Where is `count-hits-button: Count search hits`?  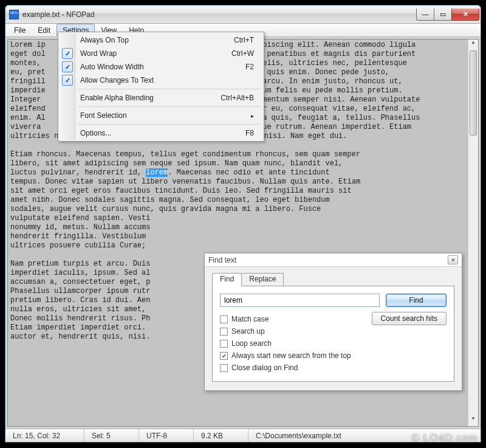 count-hits-button: Count search hits is located at coordinates (409, 319).